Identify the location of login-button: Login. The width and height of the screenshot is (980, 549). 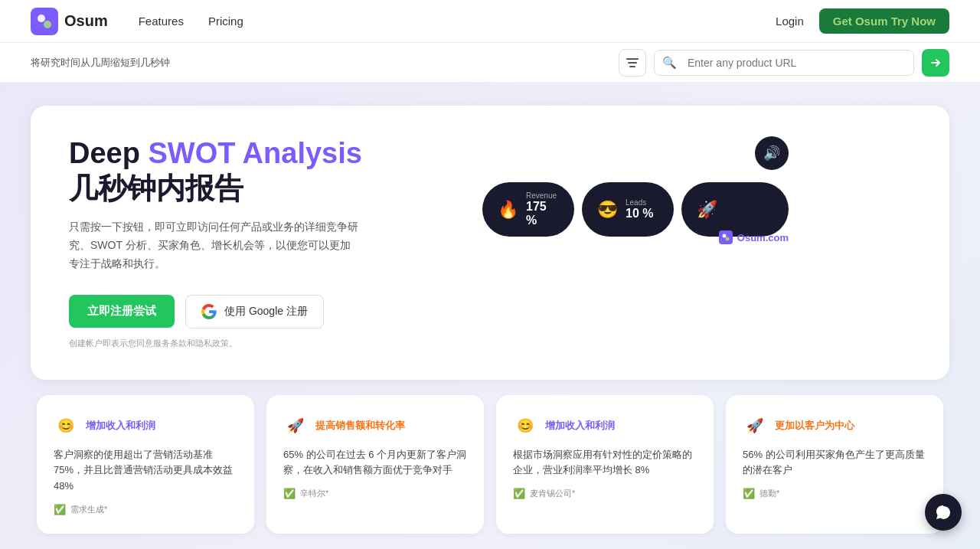
(790, 21).